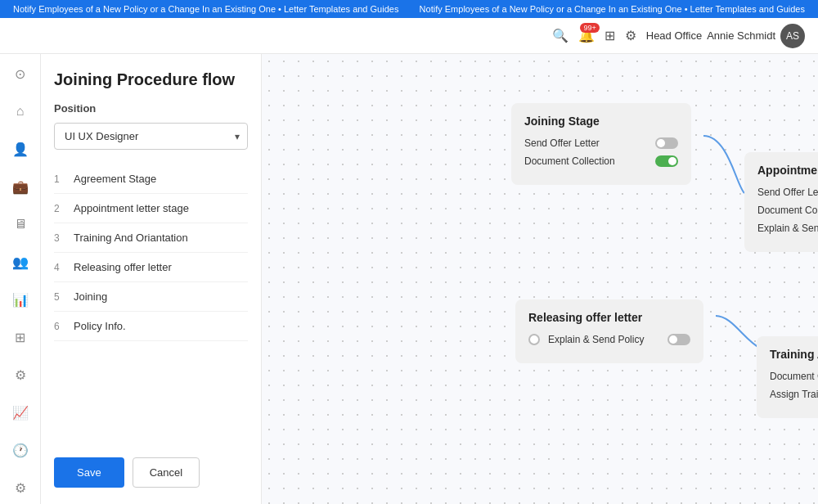 The width and height of the screenshot is (818, 504). I want to click on appointment-task-doc-collection: Document Collection, so click(788, 210).